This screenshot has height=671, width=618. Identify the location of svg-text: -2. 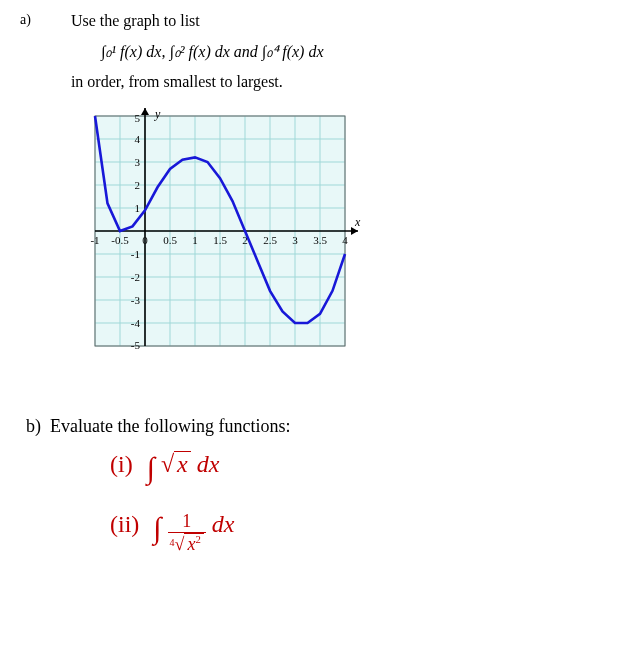
(136, 277).